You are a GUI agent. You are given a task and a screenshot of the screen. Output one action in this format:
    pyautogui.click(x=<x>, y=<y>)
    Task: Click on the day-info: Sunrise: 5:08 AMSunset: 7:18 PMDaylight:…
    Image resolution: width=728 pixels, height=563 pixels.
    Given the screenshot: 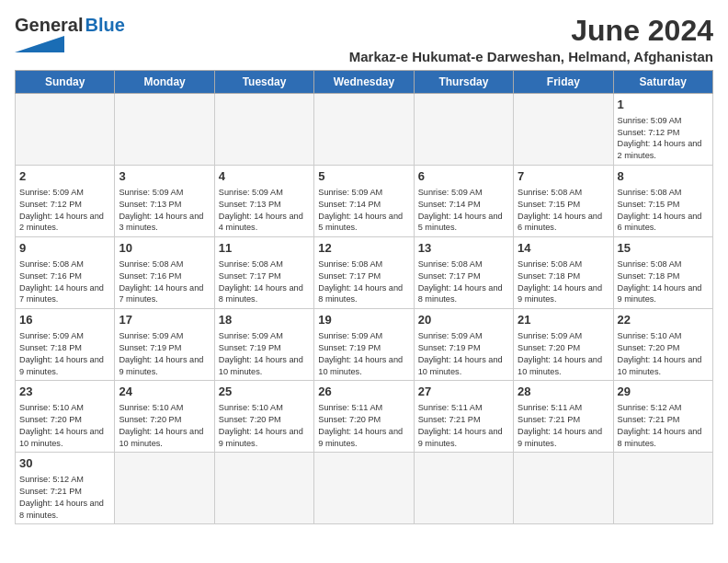 What is the action you would take?
    pyautogui.click(x=664, y=282)
    